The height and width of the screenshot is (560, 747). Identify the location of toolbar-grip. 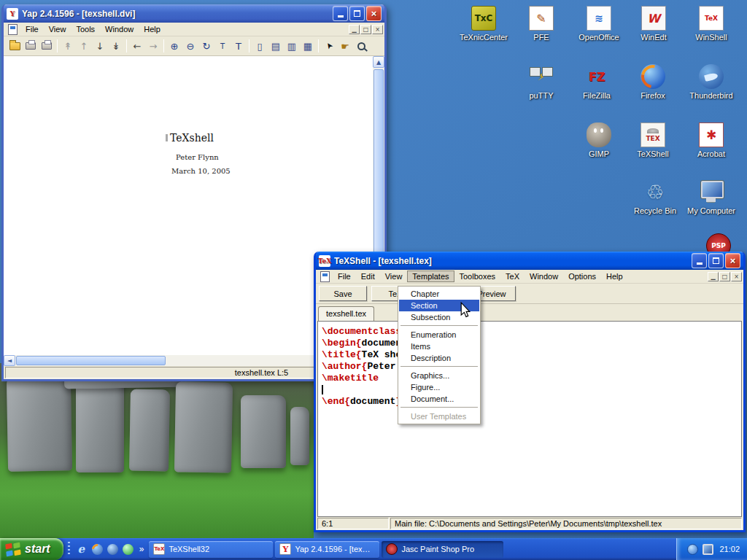
(69, 549).